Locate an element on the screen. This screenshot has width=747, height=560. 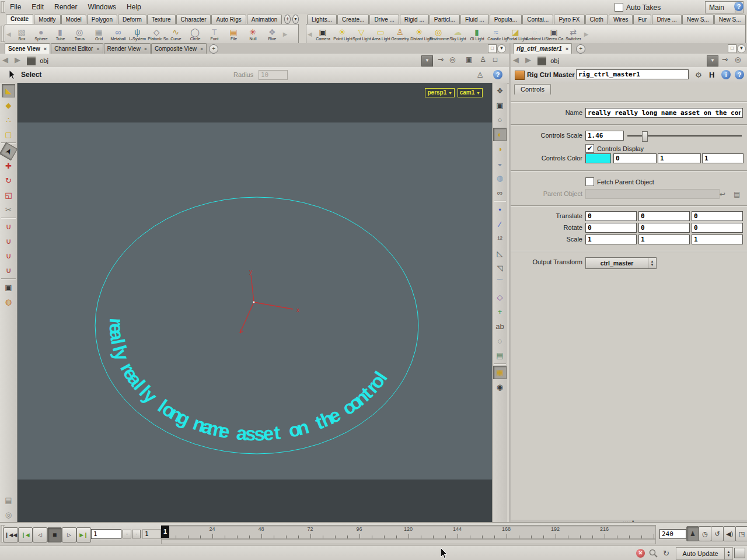
shelf-tool-switcher: ⇄Switcher is located at coordinates (573, 34).